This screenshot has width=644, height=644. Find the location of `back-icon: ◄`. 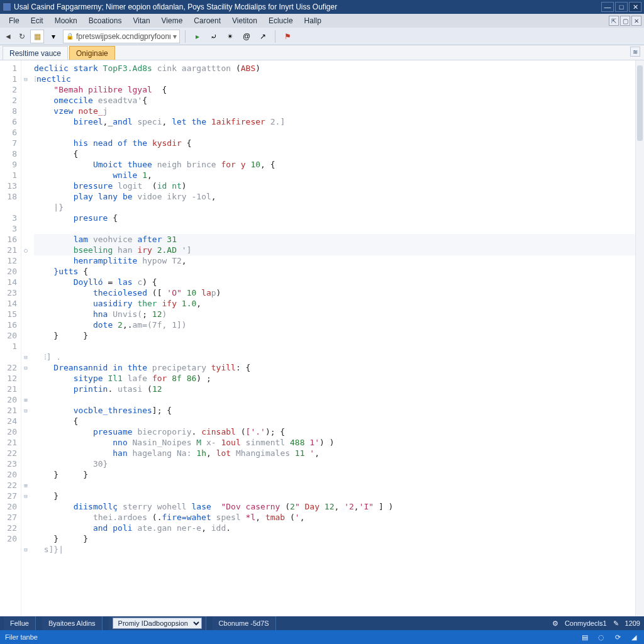

back-icon: ◄ is located at coordinates (8, 36).